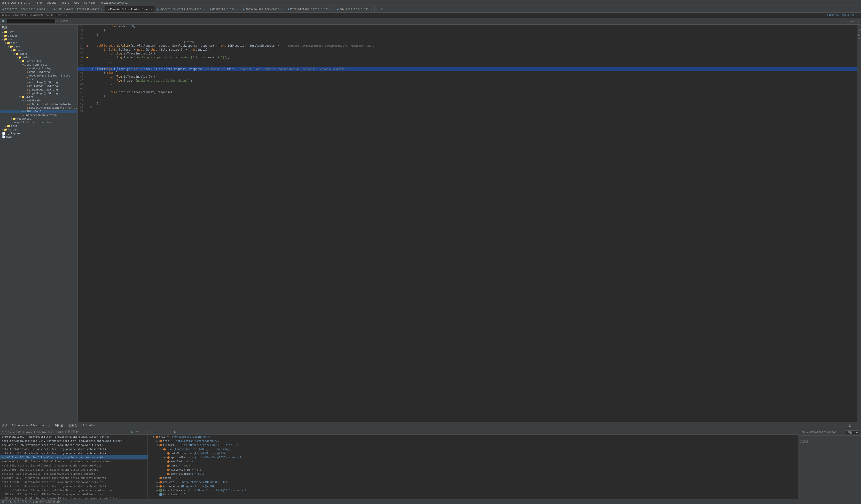  Describe the element at coordinates (850, 15) in the screenshot. I see `select-source-button: 选择源(S)...` at that location.